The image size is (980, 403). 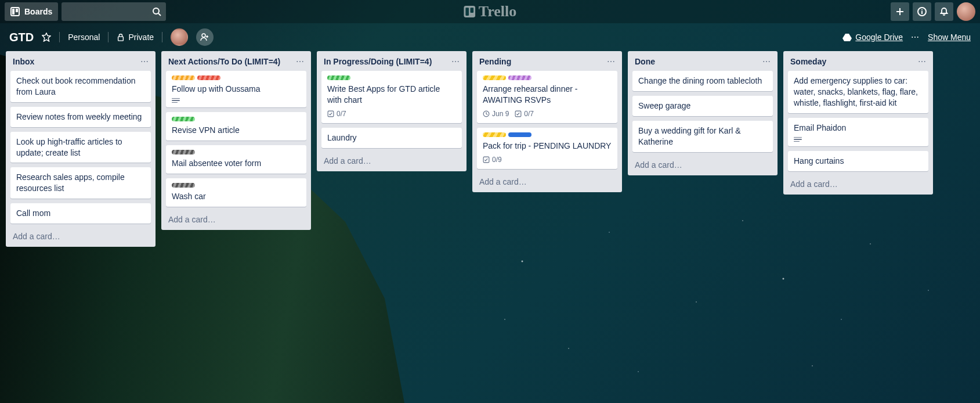 I want to click on card: Change the dining room tablecloth, so click(x=703, y=81).